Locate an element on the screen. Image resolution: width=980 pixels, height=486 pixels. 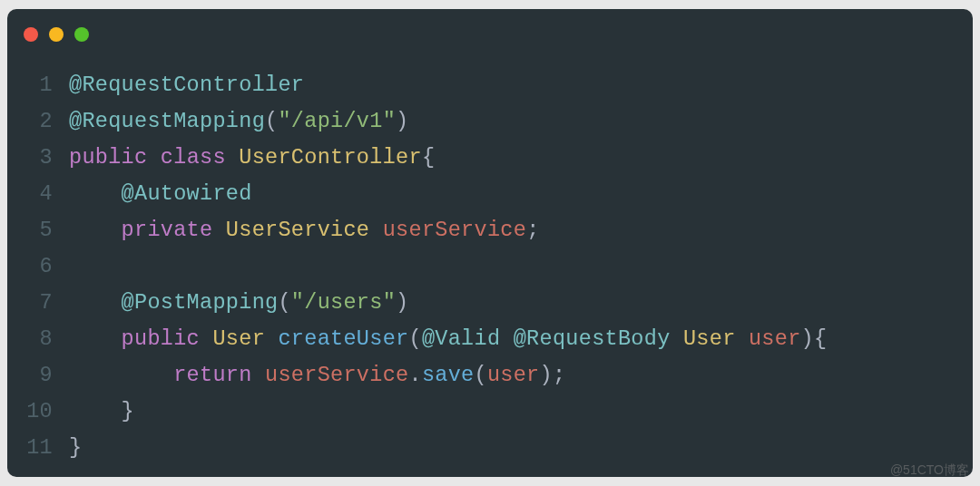
code-line: 7 @PostMapping("/users") is located at coordinates (490, 303).